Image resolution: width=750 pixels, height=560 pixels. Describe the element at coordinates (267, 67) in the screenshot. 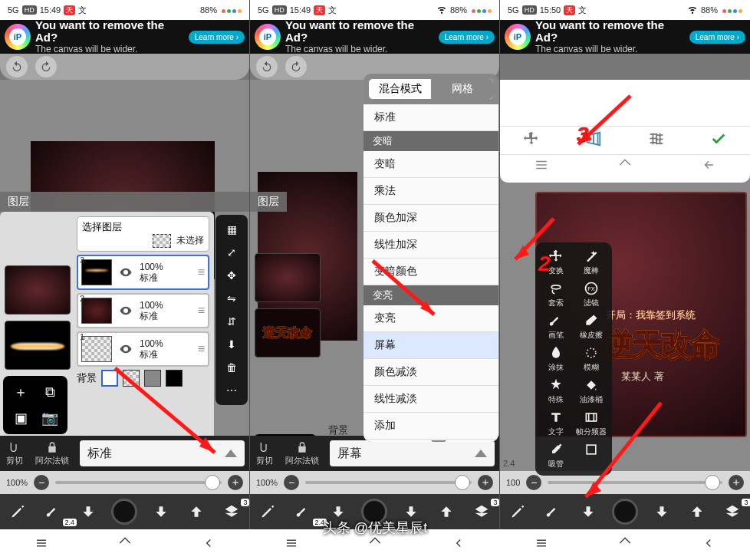

I see `undo-button` at that location.